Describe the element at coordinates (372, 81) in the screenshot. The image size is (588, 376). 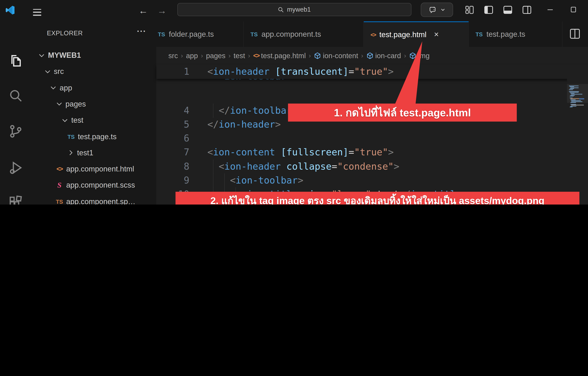
I see `partially-scrolled-line: <ion-toolbar>` at that location.